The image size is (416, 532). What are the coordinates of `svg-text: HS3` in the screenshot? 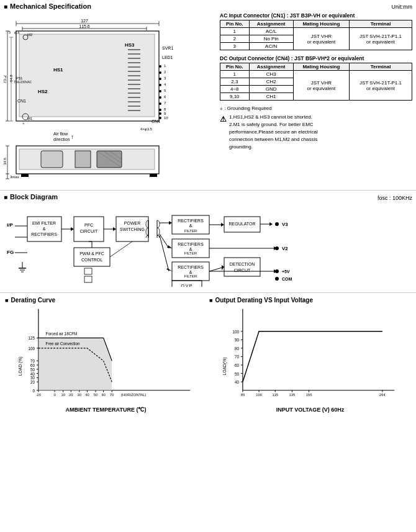 It's located at (130, 45).